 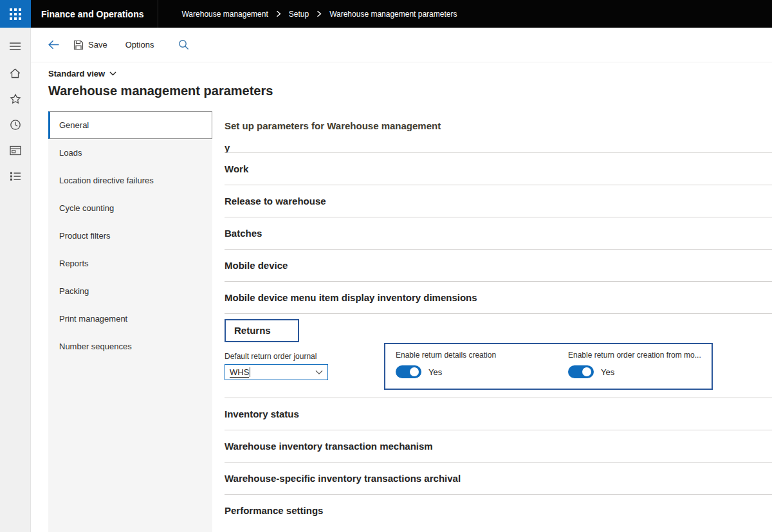 What do you see at coordinates (15, 125) in the screenshot?
I see `clock-icon` at bounding box center [15, 125].